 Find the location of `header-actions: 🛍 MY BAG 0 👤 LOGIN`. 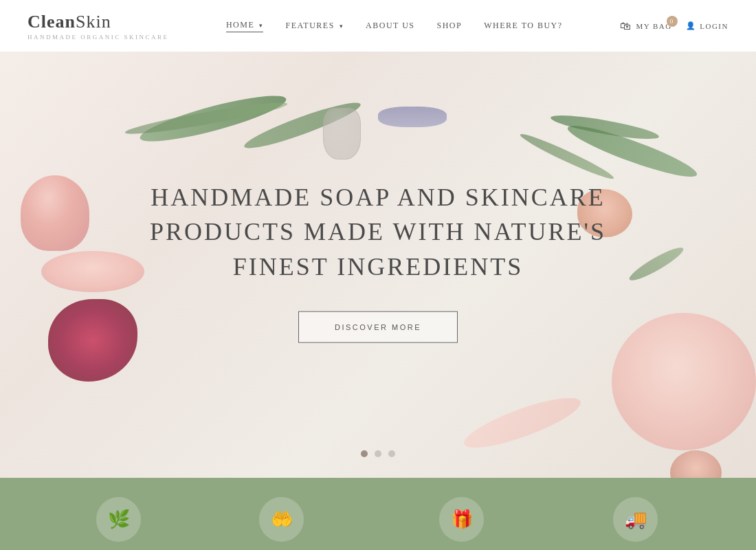

header-actions: 🛍 MY BAG 0 👤 LOGIN is located at coordinates (674, 26).